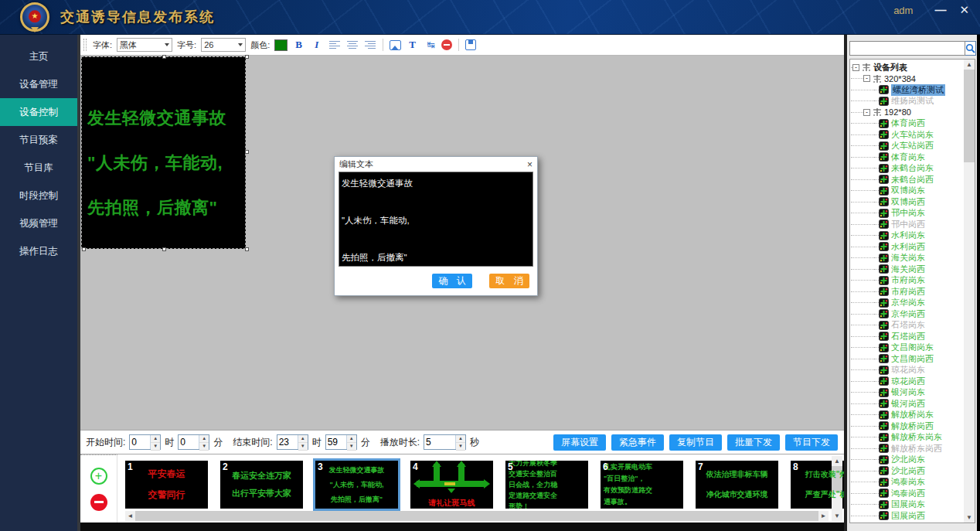 The height and width of the screenshot is (531, 980). What do you see at coordinates (130, 516) in the screenshot?
I see `scroll-left-icon: ◄` at bounding box center [130, 516].